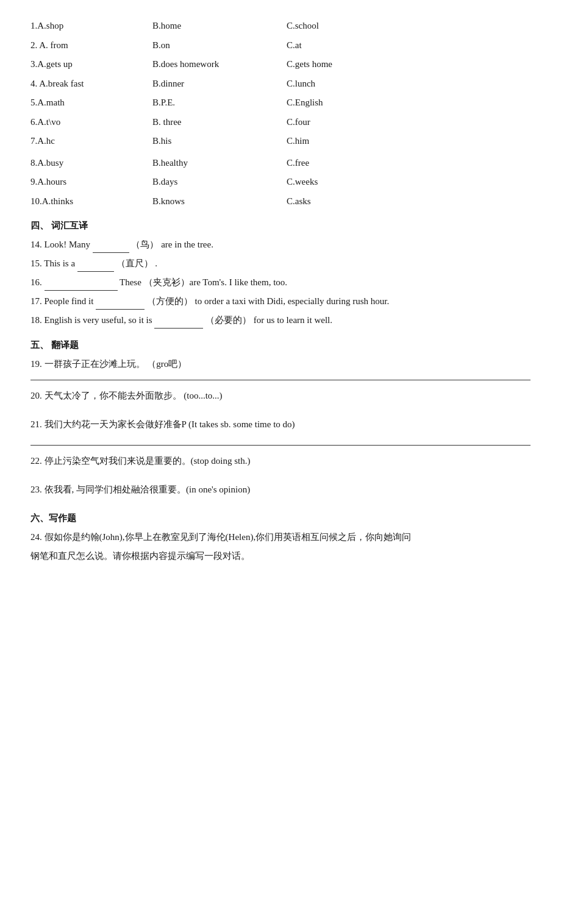 The image size is (561, 924). What do you see at coordinates (220, 84) in the screenshot?
I see `mc-col2-4: B.dinner` at bounding box center [220, 84].